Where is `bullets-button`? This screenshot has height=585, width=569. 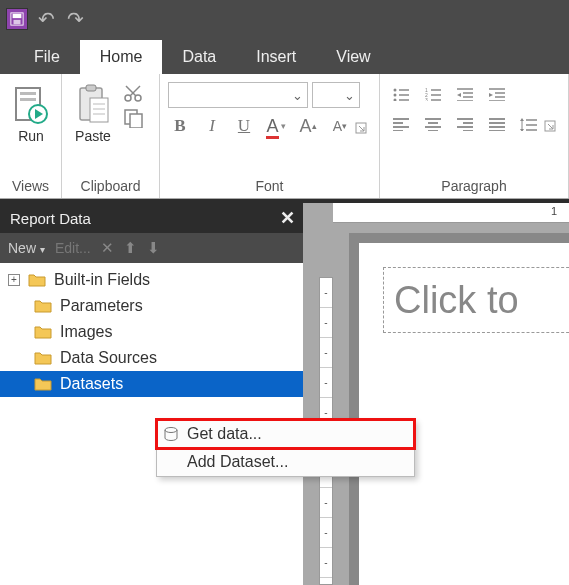 bullets-button is located at coordinates (401, 94).